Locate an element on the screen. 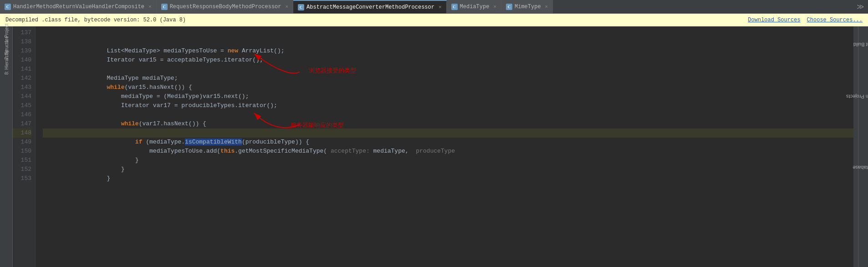 This screenshot has width=868, height=267. code-line-152: } is located at coordinates (448, 169).